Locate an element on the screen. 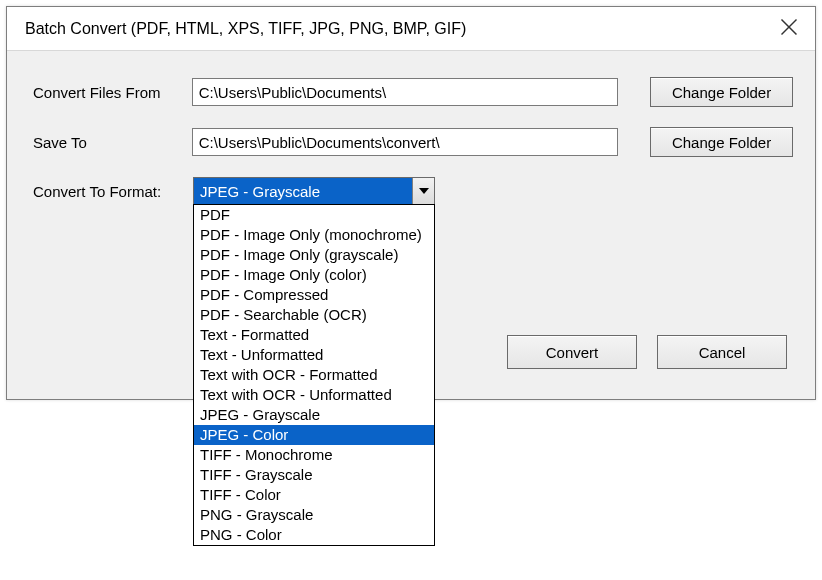 The width and height of the screenshot is (822, 580). input-save-to is located at coordinates (405, 142).